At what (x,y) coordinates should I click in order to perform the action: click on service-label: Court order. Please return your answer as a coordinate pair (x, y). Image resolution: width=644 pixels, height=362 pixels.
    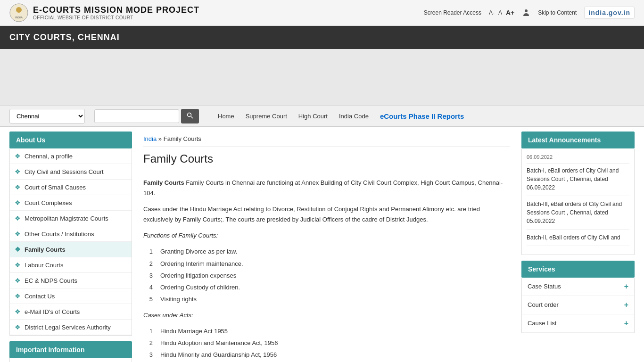
    Looking at the image, I should click on (543, 304).